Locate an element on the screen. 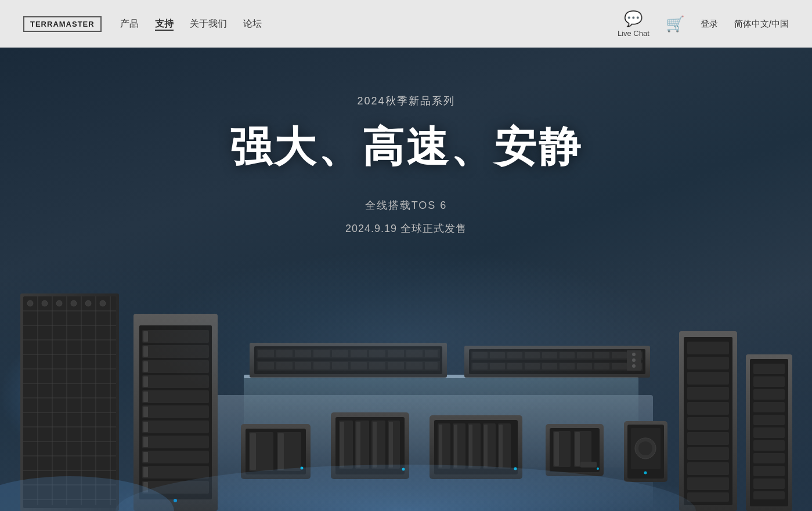 This screenshot has height=511, width=812. hero-release-date: 2024.9.19 全球正式发售 is located at coordinates (406, 229).